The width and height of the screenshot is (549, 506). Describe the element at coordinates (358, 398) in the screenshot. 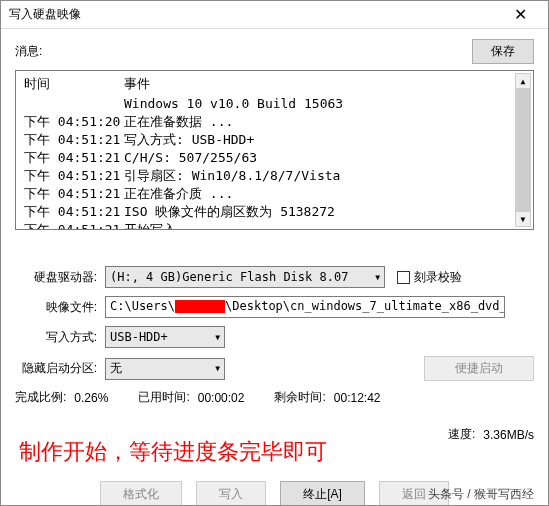

I see `remaining-value: 00:12:42` at that location.